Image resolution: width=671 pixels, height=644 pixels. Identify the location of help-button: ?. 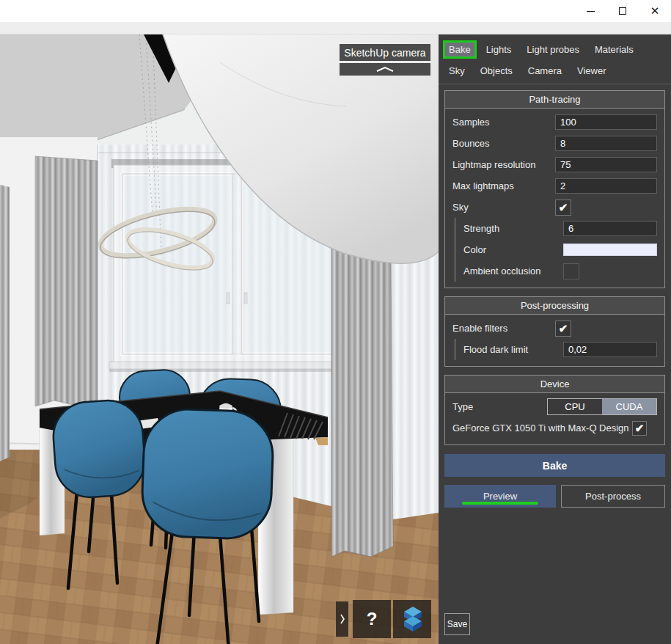
(372, 619).